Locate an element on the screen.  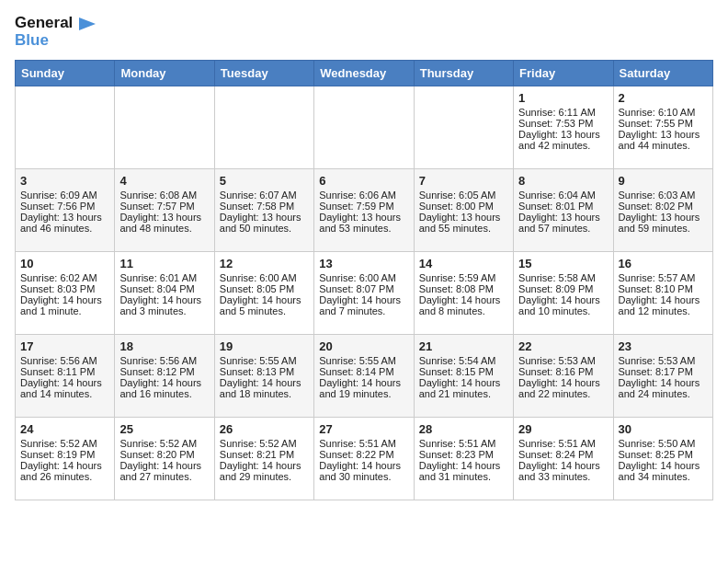
calendar-cell: 7Sunrise: 6:05 AMSunset: 8:00 PMDaylight… is located at coordinates (463, 211).